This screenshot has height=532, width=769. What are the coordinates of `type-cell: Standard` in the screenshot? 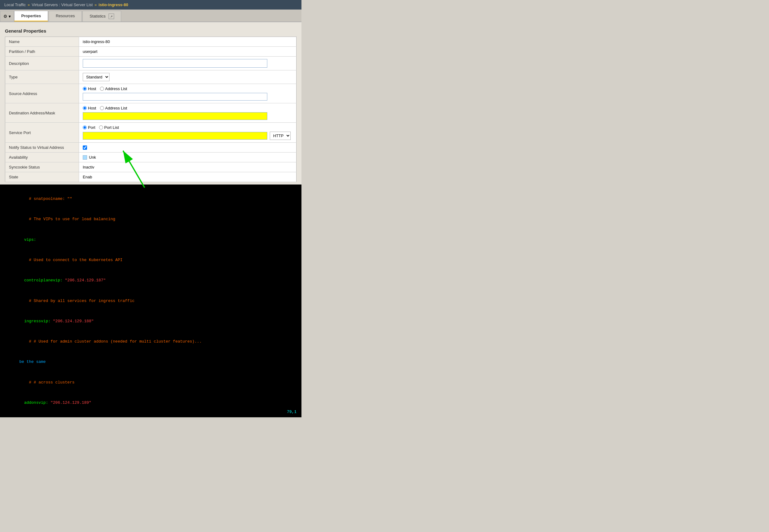 It's located at (188, 77).